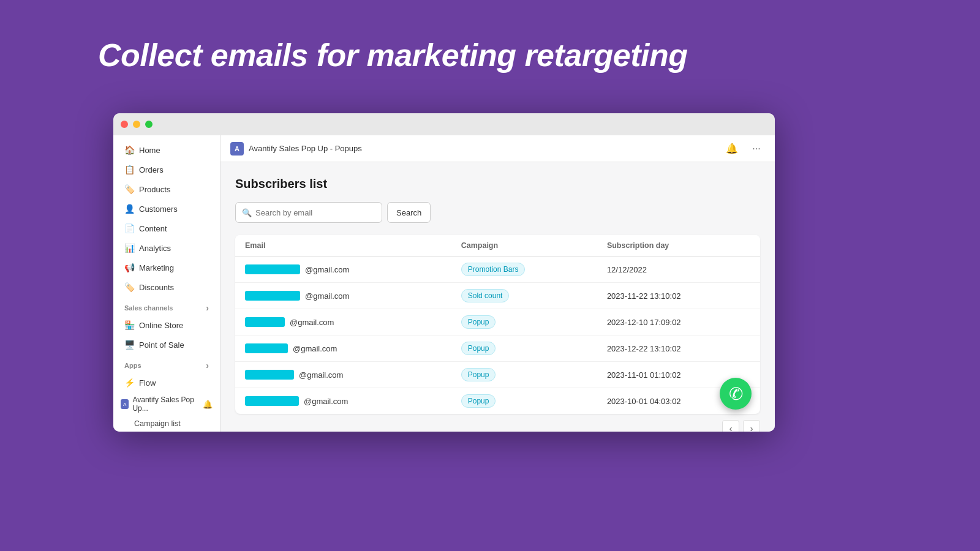  I want to click on pagination-row: ‹ ›, so click(497, 422).